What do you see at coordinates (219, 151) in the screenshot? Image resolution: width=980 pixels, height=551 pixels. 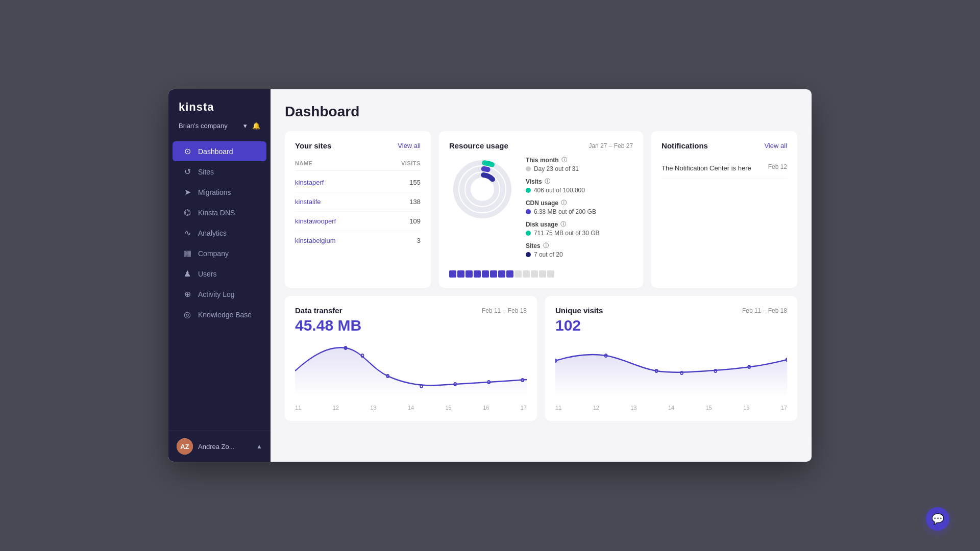 I see `sidebar-item-dashboard: ⊙Dashboard` at bounding box center [219, 151].